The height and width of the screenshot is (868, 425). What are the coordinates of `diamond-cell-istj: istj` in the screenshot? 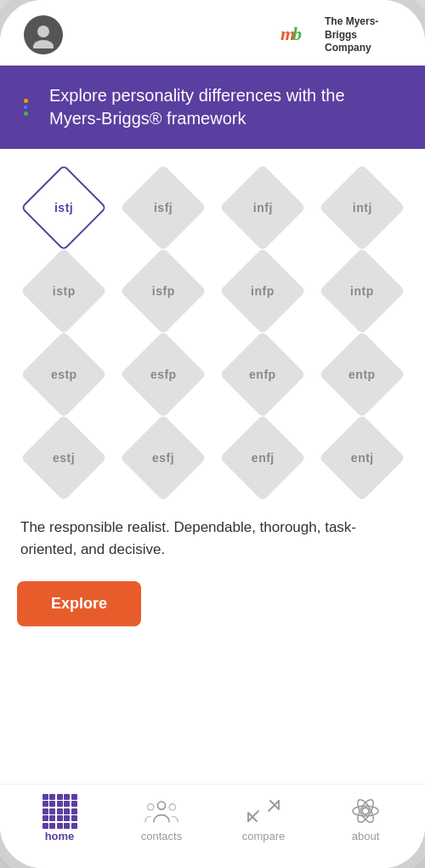 It's located at (63, 208).